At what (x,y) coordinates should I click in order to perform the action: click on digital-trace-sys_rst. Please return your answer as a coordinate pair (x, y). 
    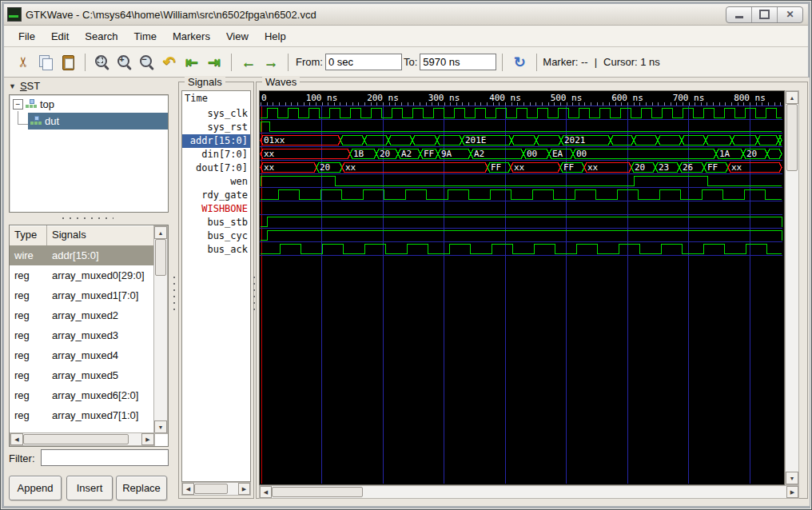
    Looking at the image, I should click on (521, 127).